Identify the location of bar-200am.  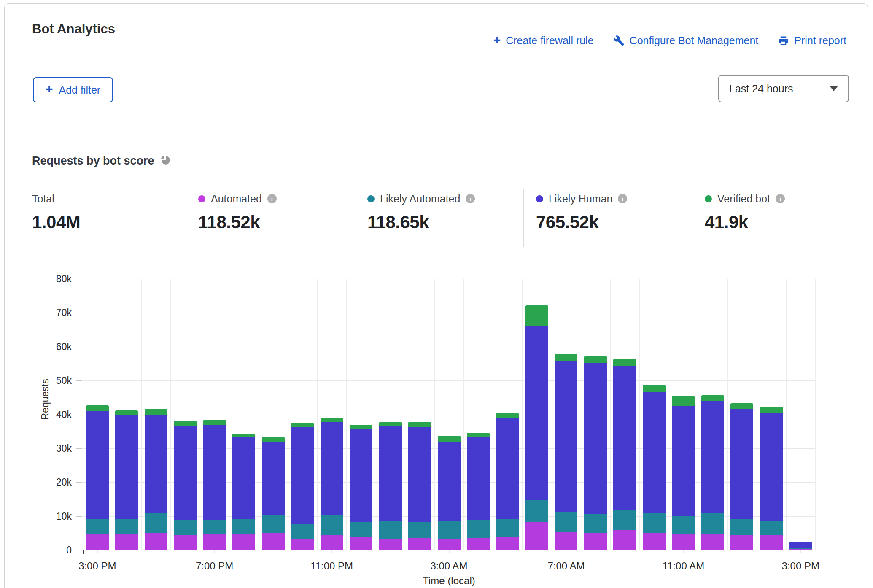
(420, 414).